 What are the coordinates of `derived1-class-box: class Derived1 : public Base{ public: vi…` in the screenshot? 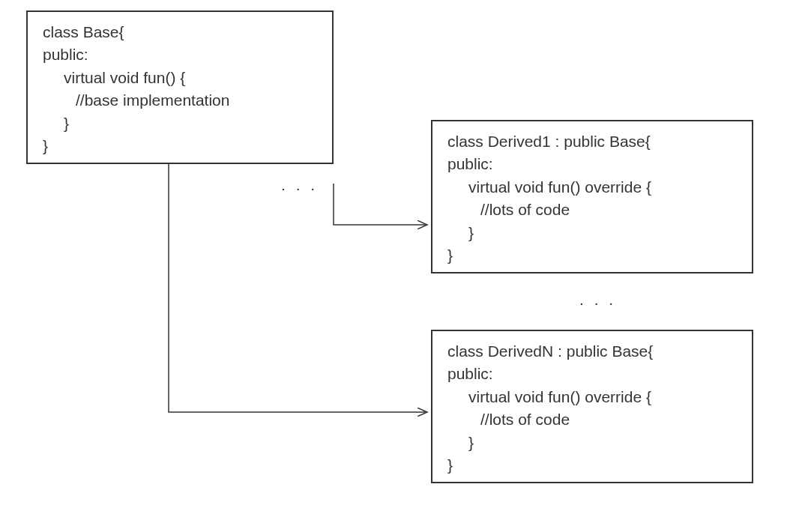 It's located at (592, 196).